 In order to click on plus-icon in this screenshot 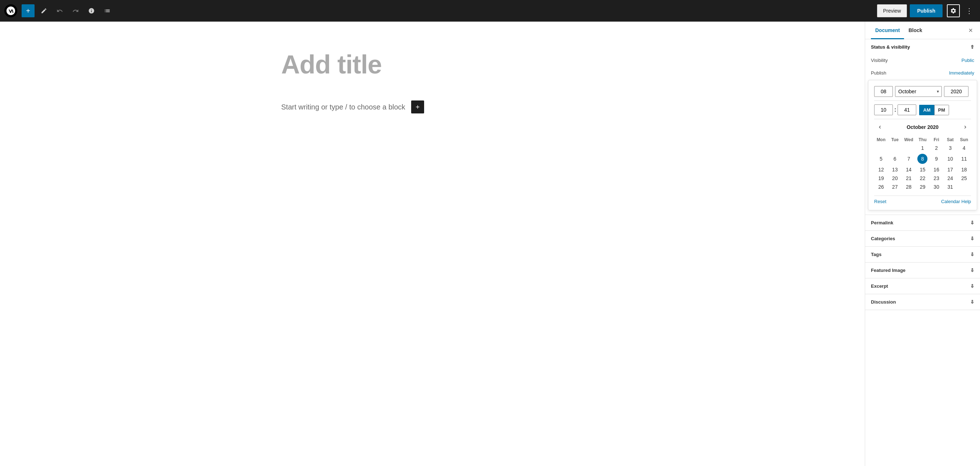, I will do `click(418, 107)`.